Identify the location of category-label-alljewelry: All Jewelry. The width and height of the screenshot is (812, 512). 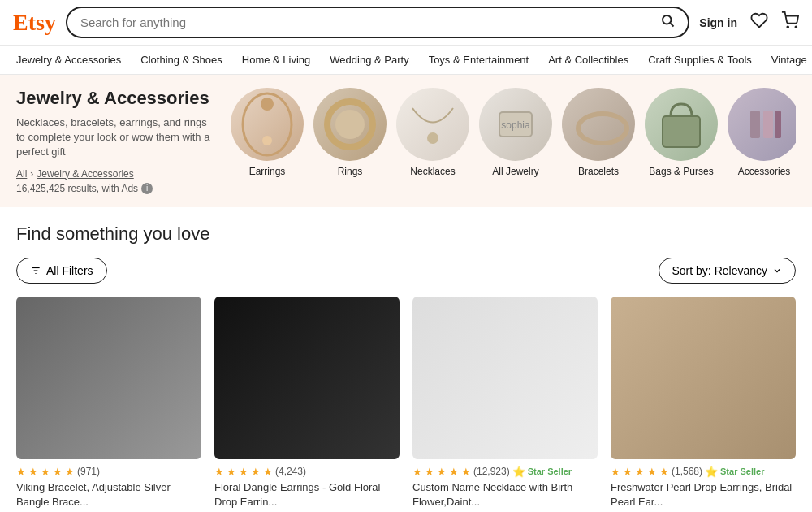
(515, 171).